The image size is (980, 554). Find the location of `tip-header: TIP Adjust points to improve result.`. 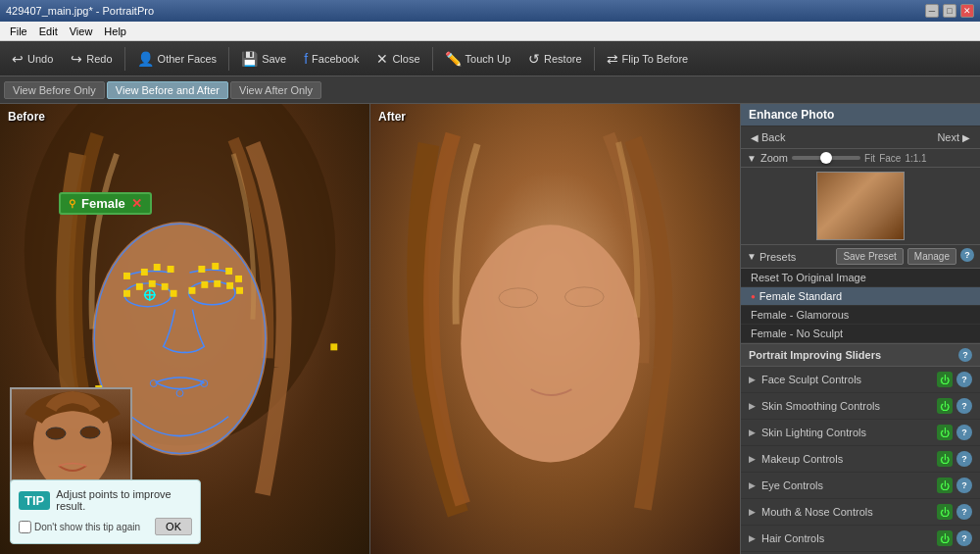

tip-header: TIP Adjust points to improve result. is located at coordinates (106, 500).